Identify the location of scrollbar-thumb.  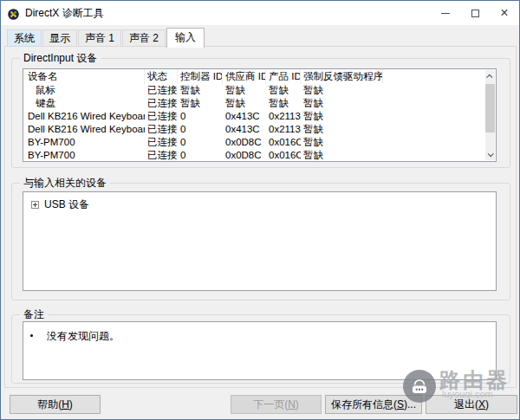
(491, 108).